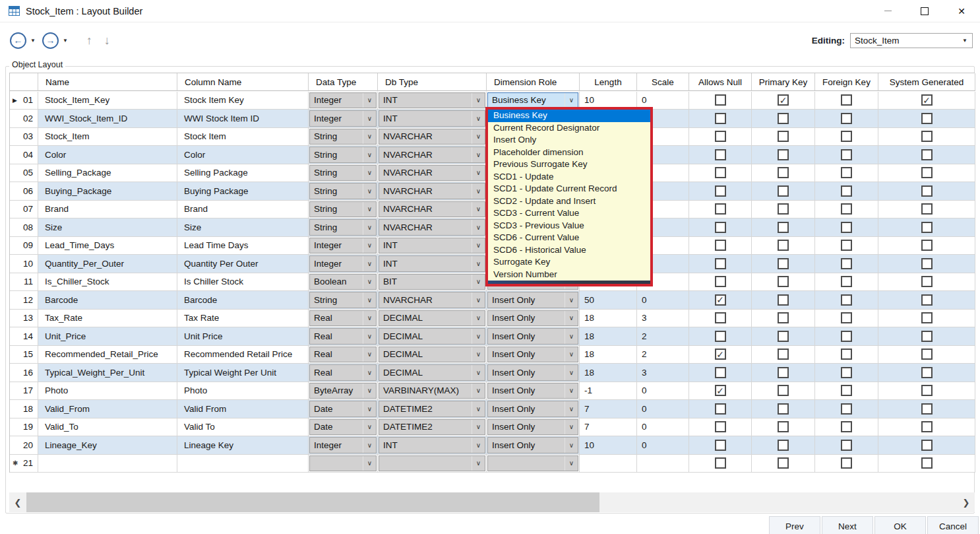 The width and height of the screenshot is (980, 534). Describe the element at coordinates (24, 264) in the screenshot. I see `row-header: 10` at that location.